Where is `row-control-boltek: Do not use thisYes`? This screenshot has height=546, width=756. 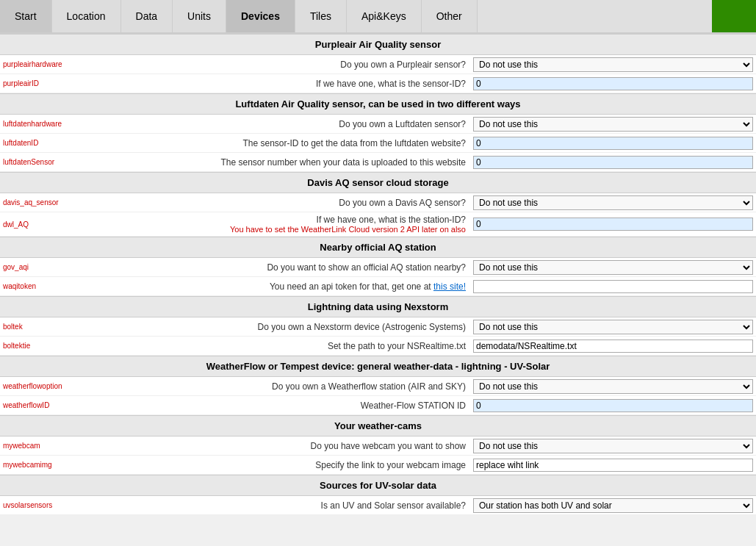
row-control-boltek: Do not use thisYes is located at coordinates (613, 327).